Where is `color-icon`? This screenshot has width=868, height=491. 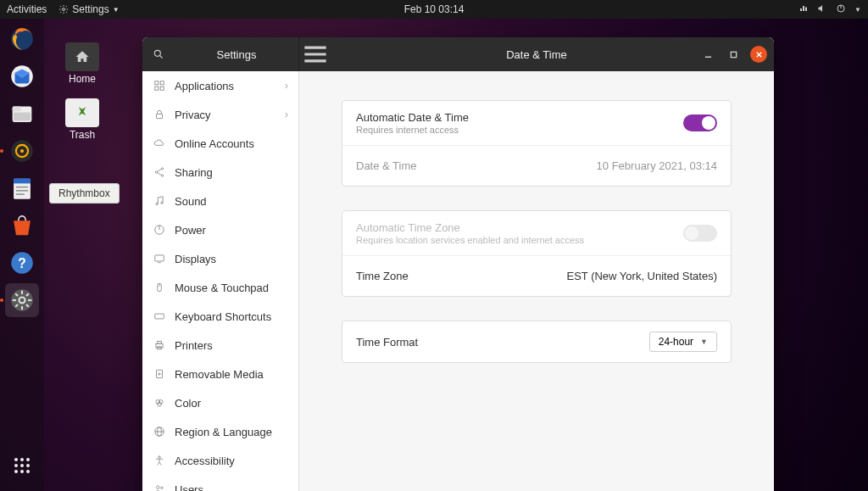
color-icon is located at coordinates (159, 403).